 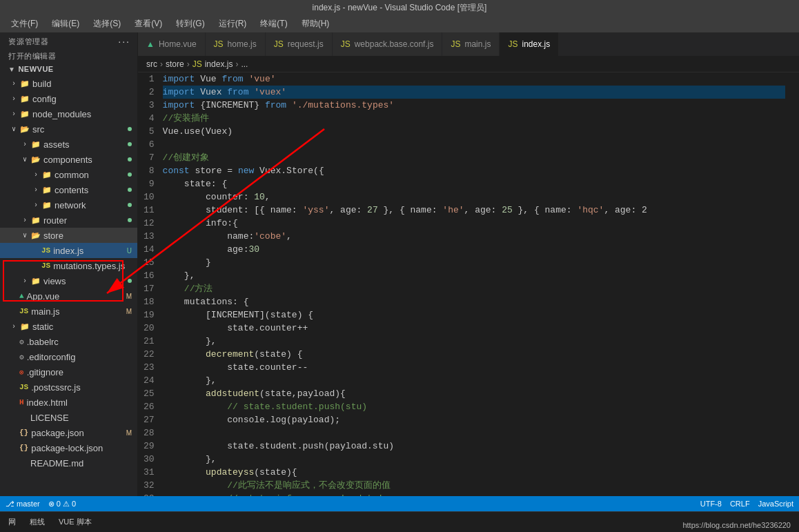 I want to click on sidebar-item-readme: README.md, so click(x=69, y=463).